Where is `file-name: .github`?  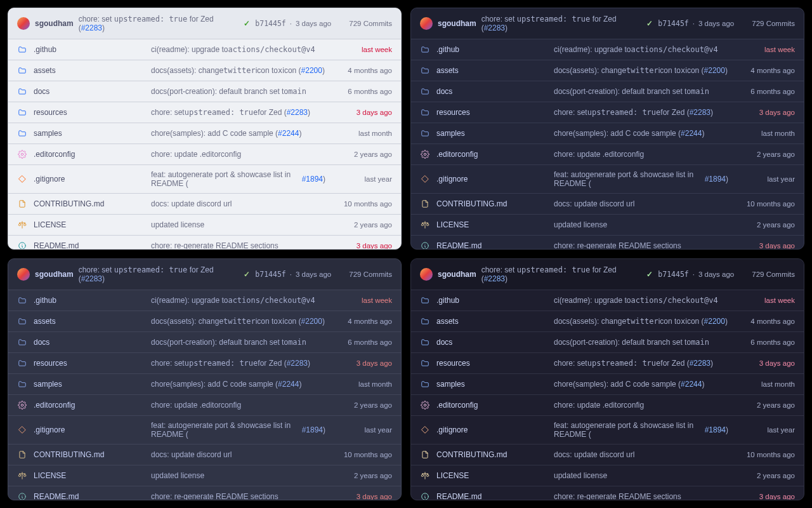
file-name: .github is located at coordinates (89, 300).